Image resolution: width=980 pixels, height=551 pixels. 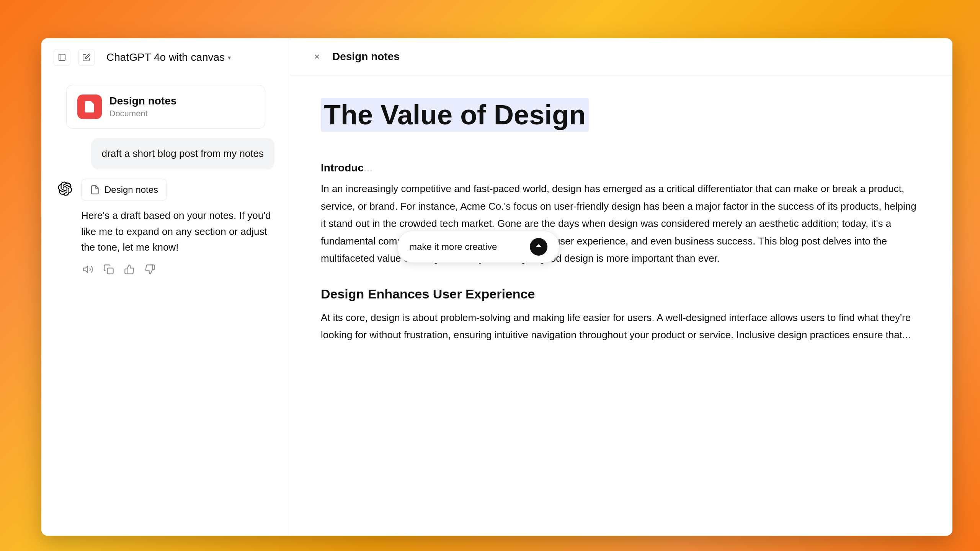 What do you see at coordinates (229, 57) in the screenshot?
I see `model-chevron-icon: ▾` at bounding box center [229, 57].